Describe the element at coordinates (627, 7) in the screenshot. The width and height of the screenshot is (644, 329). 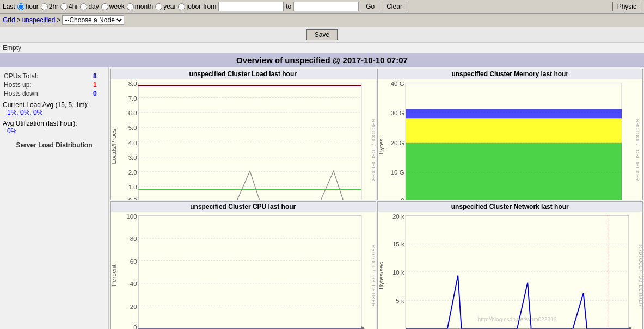
I see `physic-button: Physic` at that location.